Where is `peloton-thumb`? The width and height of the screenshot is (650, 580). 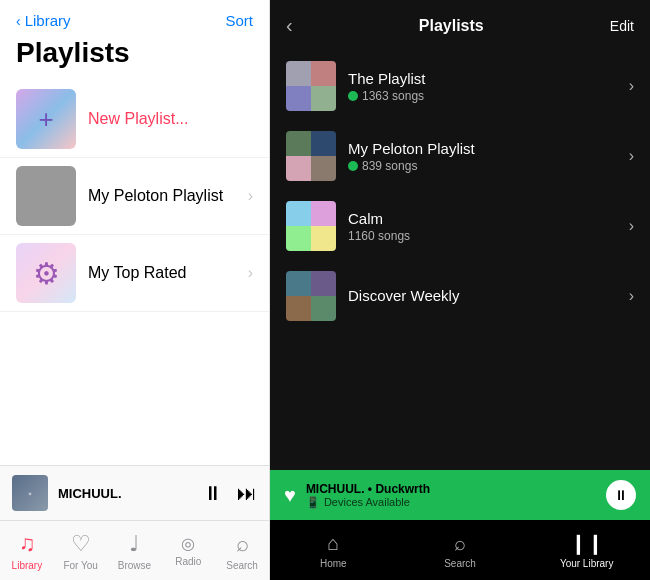
peloton-thumb is located at coordinates (46, 196).